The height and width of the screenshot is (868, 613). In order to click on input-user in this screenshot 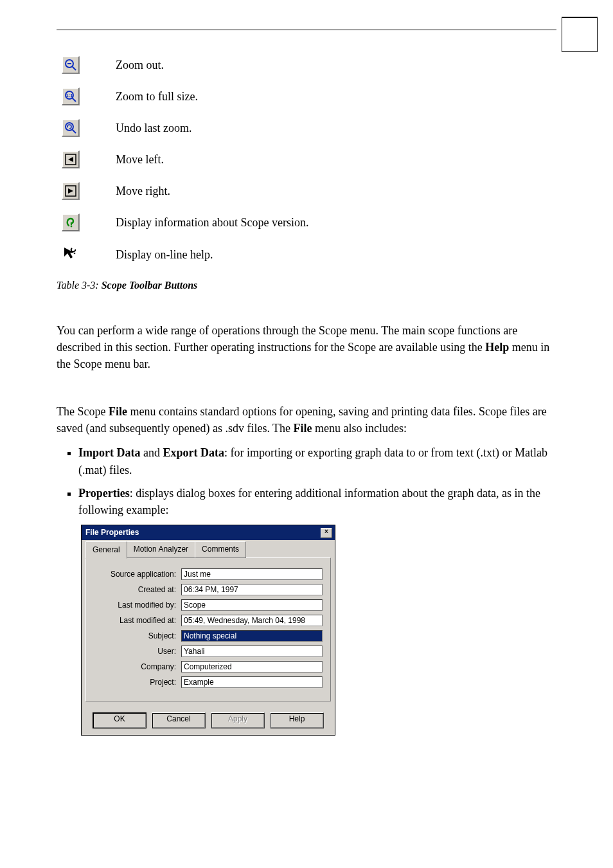, I will do `click(252, 651)`.